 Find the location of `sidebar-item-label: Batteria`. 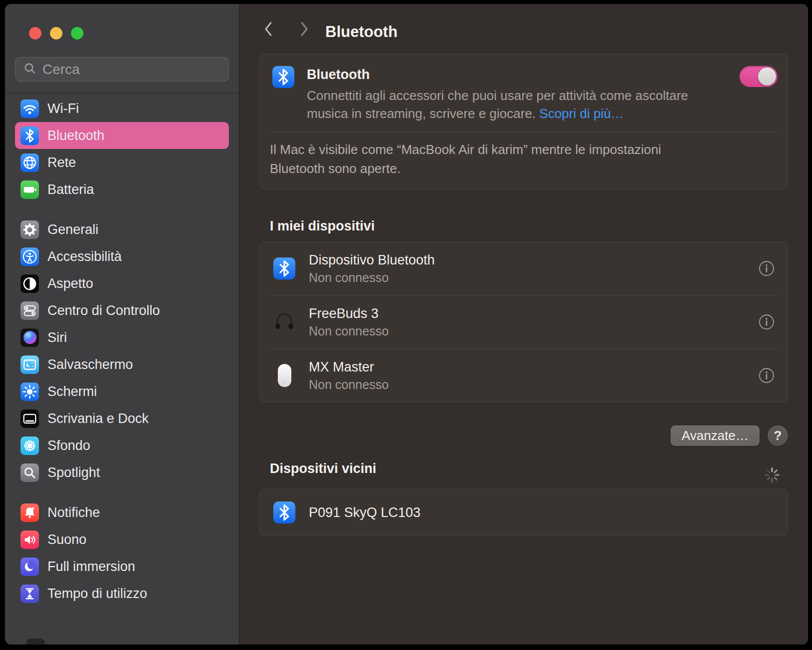

sidebar-item-label: Batteria is located at coordinates (71, 190).